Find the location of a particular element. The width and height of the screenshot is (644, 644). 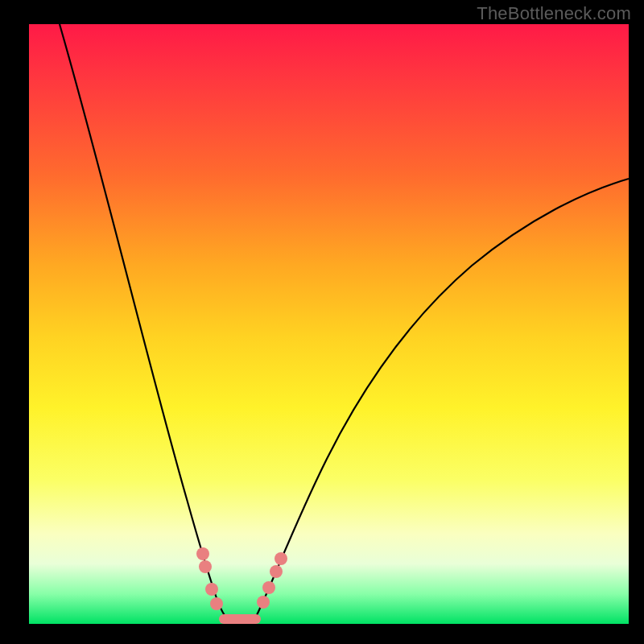

valley-plateau is located at coordinates (240, 619).